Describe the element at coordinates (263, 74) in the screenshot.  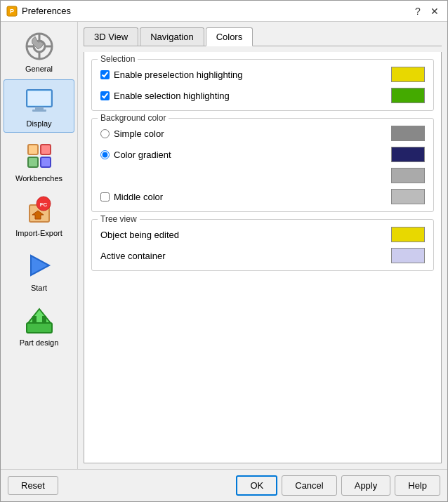
I see `preselection-row: Enable preselection highlighting` at that location.